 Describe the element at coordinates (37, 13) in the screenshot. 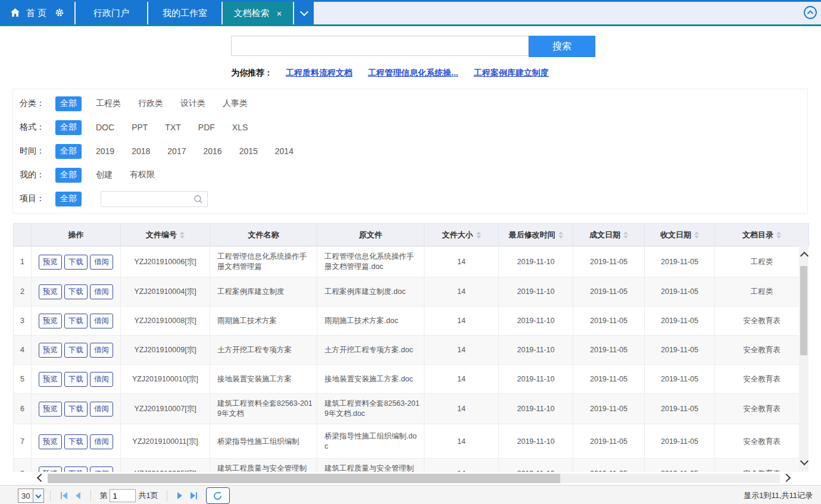

I see `nav-home: 首页` at that location.